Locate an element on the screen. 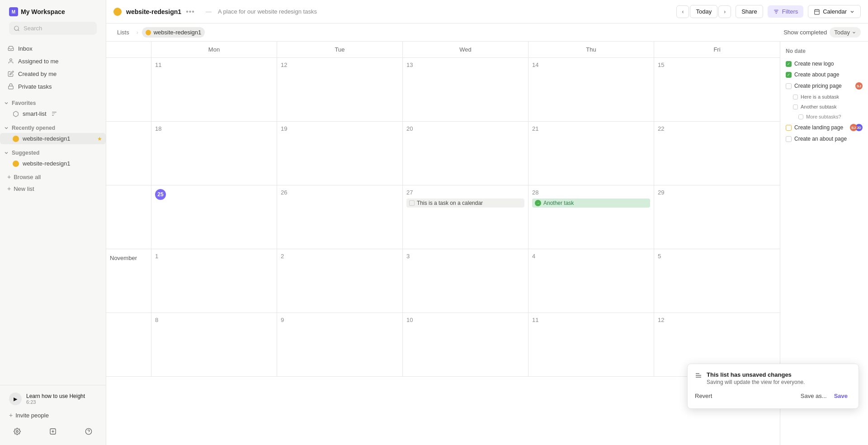 The image size is (868, 445). header-thu: Thu is located at coordinates (591, 50).